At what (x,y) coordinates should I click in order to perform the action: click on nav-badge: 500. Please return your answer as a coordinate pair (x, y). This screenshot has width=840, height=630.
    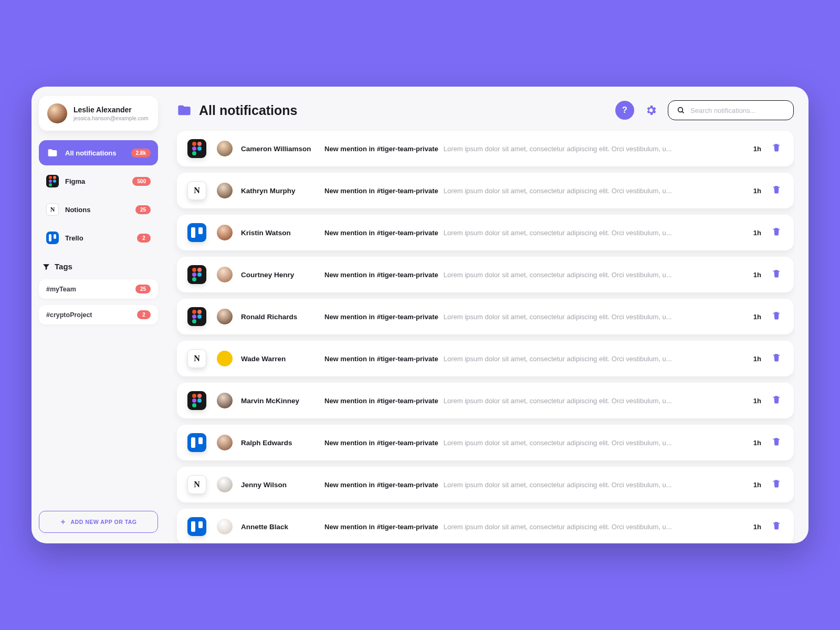
    Looking at the image, I should click on (142, 182).